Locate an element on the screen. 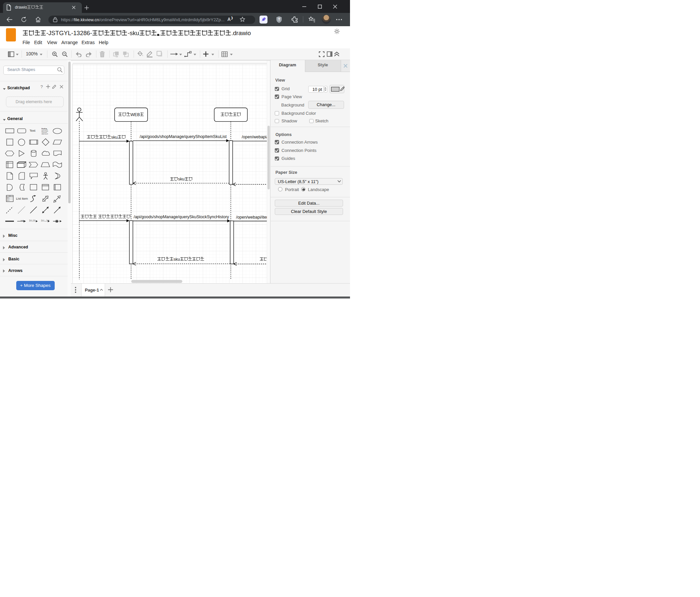  svg-text: Item 3 is located at coordinates (8, 201).